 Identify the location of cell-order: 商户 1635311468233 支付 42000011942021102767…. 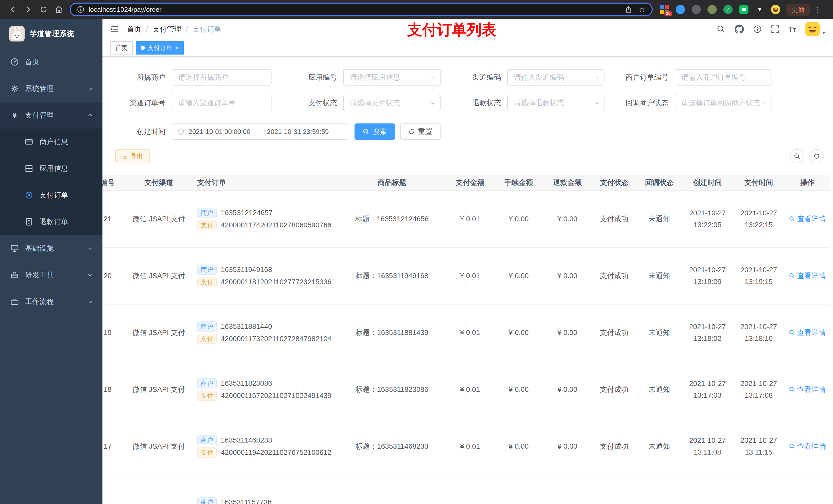
(264, 446).